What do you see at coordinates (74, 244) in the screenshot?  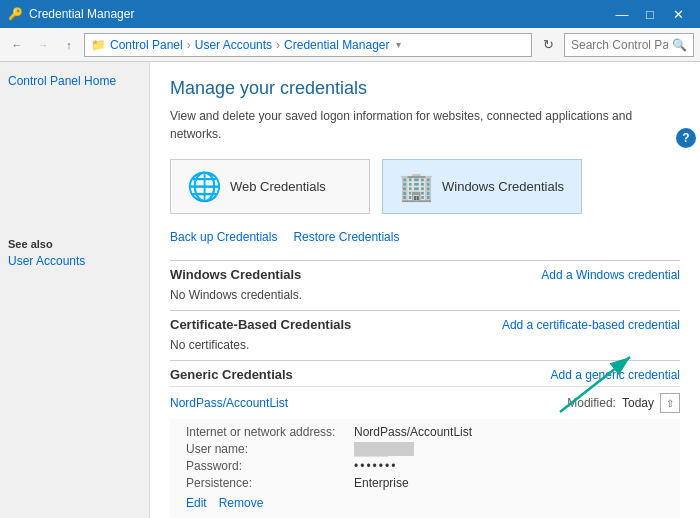 I see `see-also-label: See also` at bounding box center [74, 244].